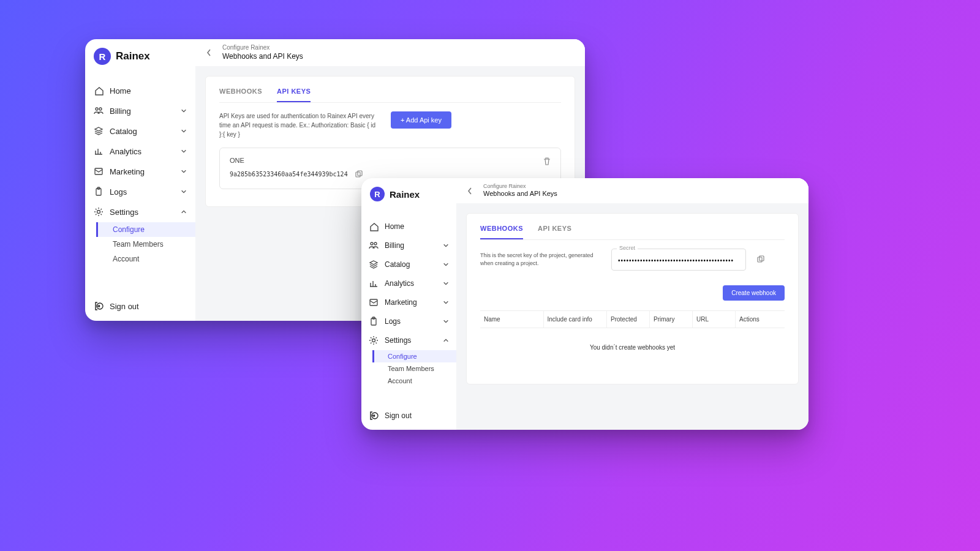 This screenshot has width=980, height=551. What do you see at coordinates (628, 320) in the screenshot?
I see `col-protected: Protected` at bounding box center [628, 320].